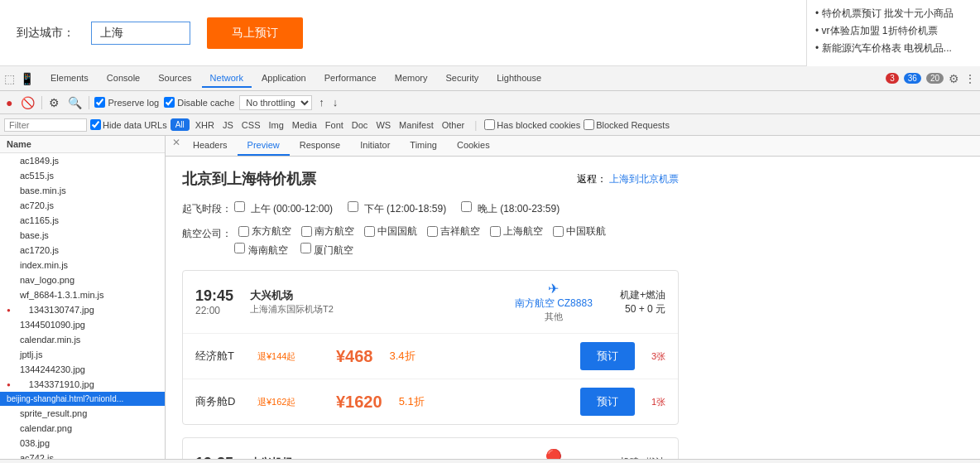 The image size is (980, 463). I want to click on tab-memory: Memory, so click(411, 79).